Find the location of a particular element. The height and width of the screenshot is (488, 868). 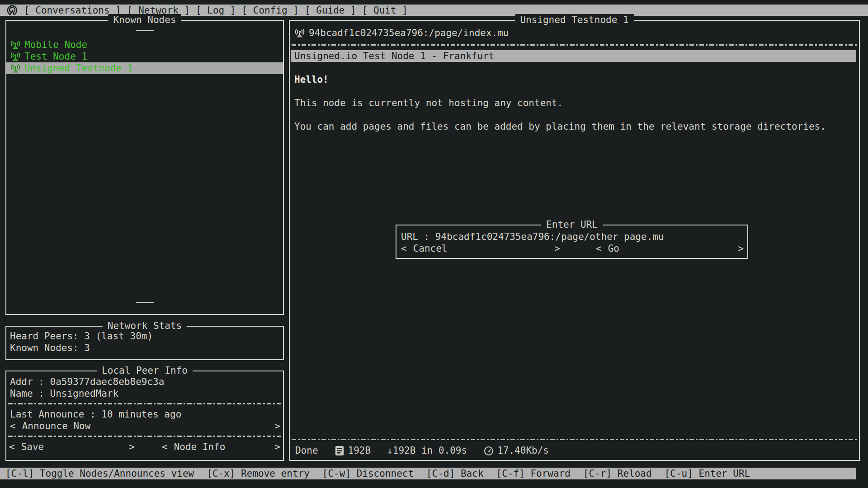

announce-now-button: < Announce Now > is located at coordinates (145, 426).